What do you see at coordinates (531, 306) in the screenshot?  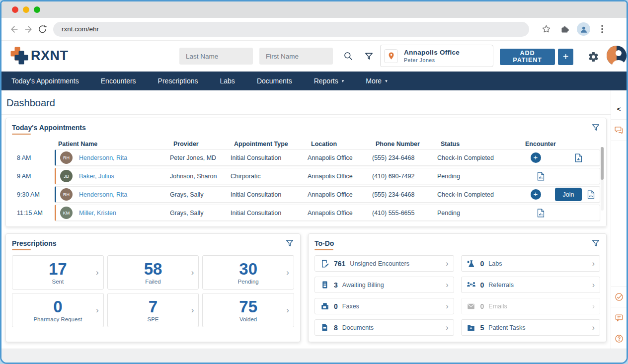 I see `todo-item-emails: 0 Emails ›` at bounding box center [531, 306].